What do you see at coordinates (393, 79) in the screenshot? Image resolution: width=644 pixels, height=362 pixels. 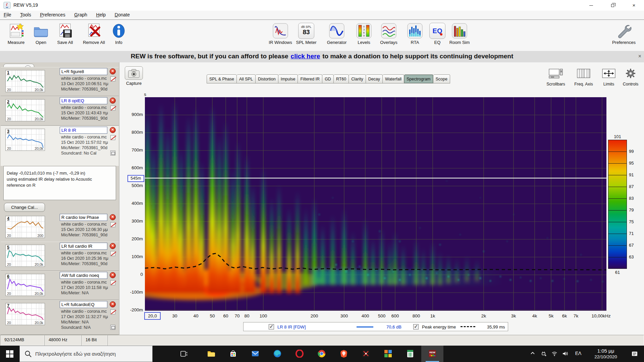 I see `tab-waterfall: Waterfall` at bounding box center [393, 79].